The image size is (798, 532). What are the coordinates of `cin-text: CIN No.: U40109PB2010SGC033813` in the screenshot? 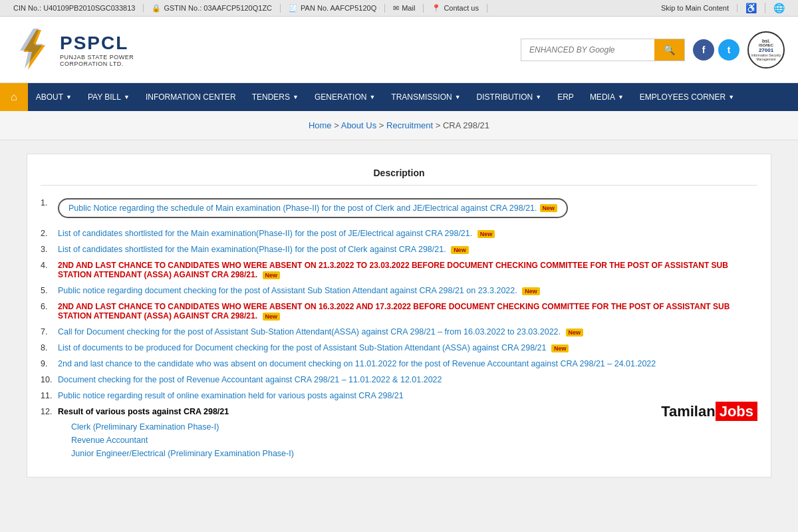 It's located at (74, 8).